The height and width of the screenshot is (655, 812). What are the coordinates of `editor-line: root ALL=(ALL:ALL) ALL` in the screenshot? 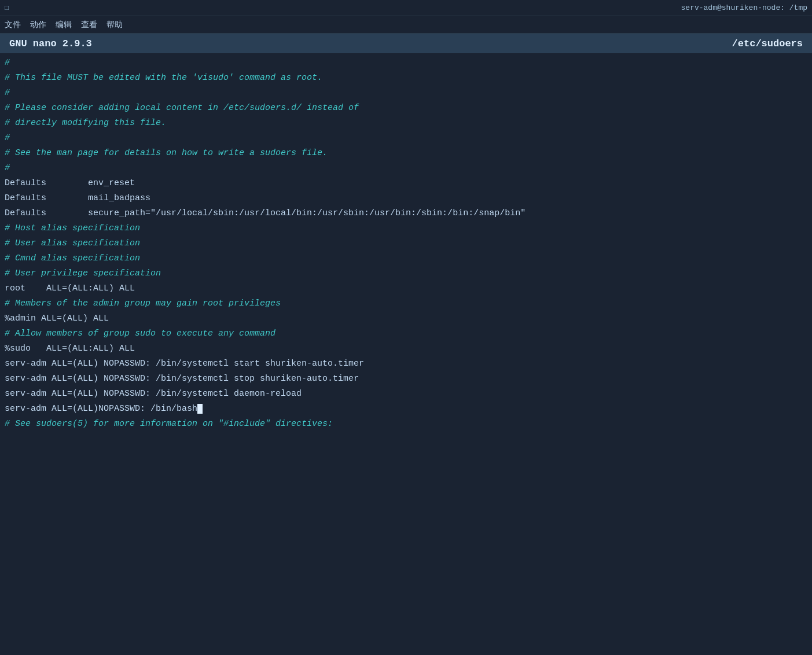 It's located at (406, 289).